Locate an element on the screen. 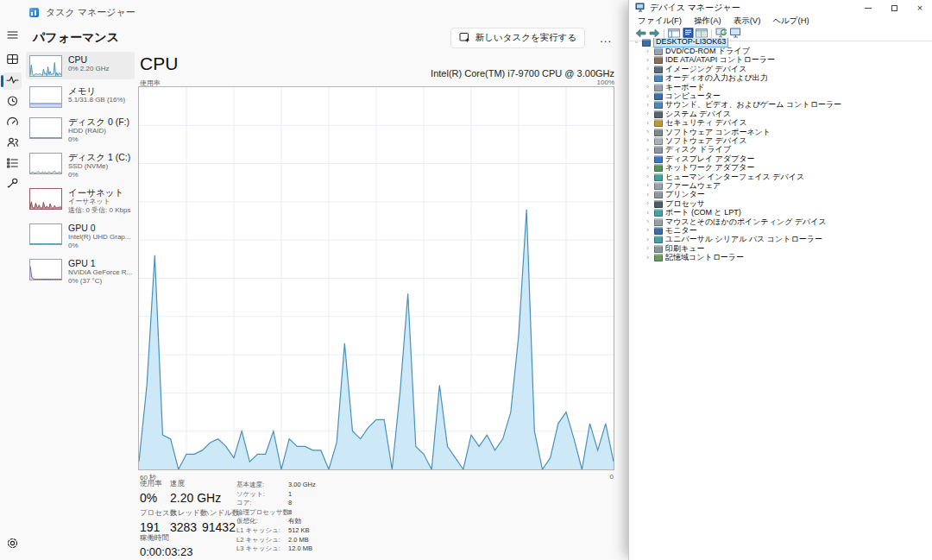  tree-item-9: ›ソフトウェア コンポーネント is located at coordinates (780, 132).